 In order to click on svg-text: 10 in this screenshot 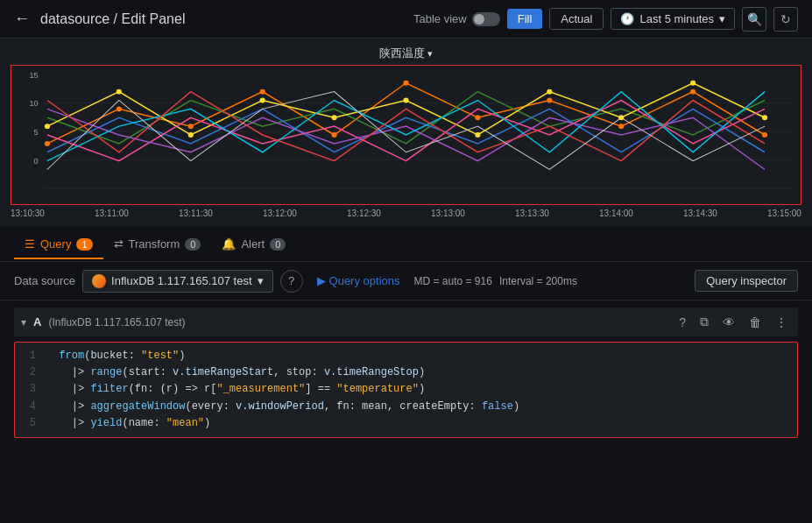, I will do `click(33, 104)`.